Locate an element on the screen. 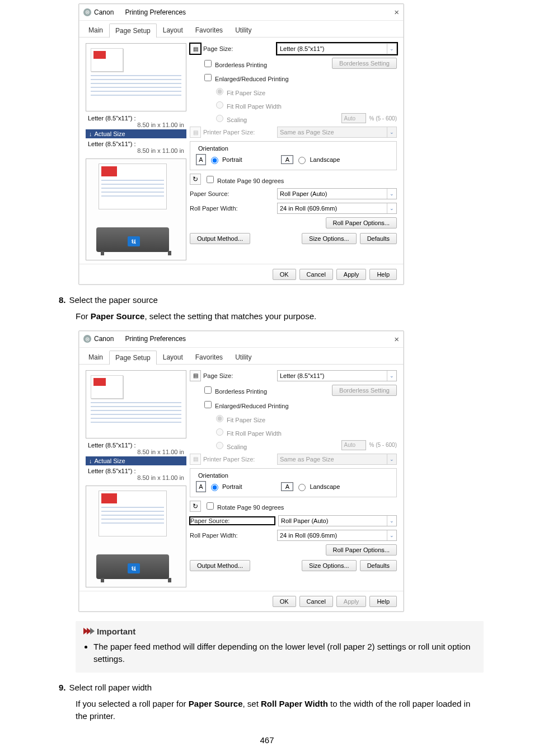  page-setup-form: ▤ Page Size: Letter (8.5"x11") ⌄ Borderl… is located at coordinates (293, 479).